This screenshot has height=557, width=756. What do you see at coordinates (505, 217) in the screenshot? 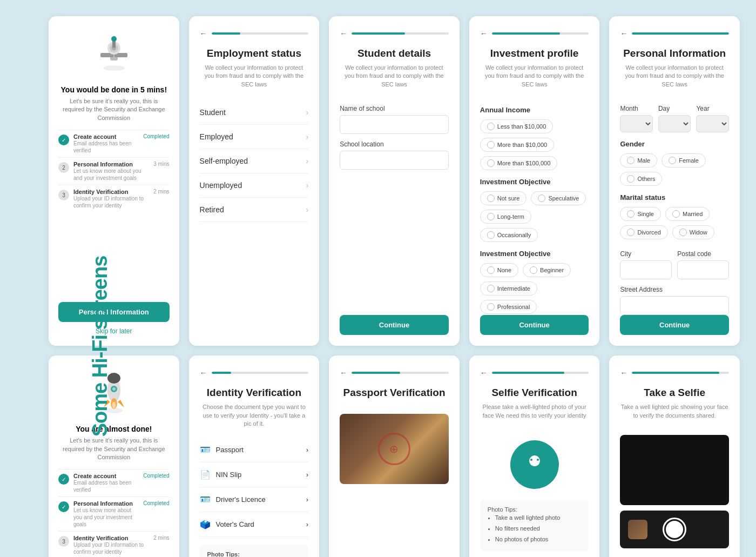
I see `obj-option-2: Long-term` at bounding box center [505, 217].